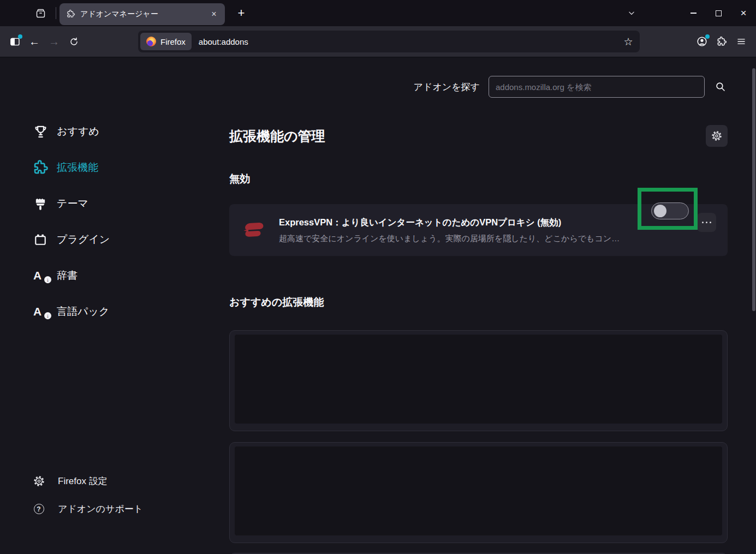 This screenshot has width=756, height=554. I want to click on url-bar: Firefox about:addons ☆, so click(389, 41).